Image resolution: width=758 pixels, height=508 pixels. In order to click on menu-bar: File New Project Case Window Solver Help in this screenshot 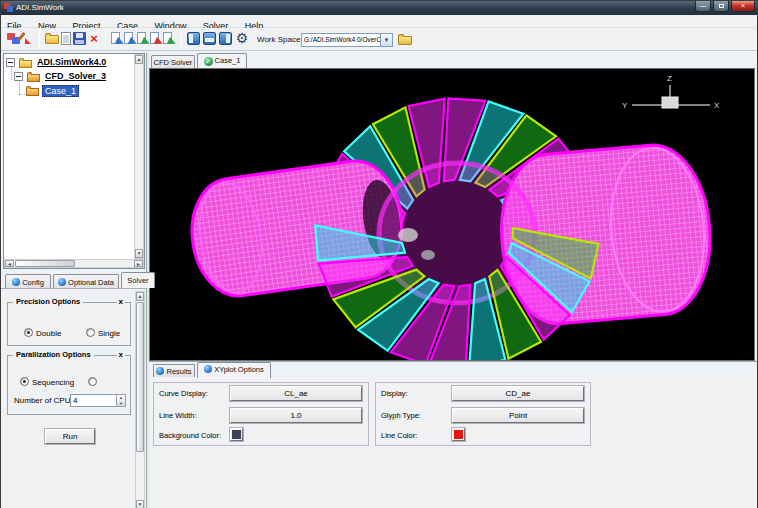, I will do `click(379, 22)`.